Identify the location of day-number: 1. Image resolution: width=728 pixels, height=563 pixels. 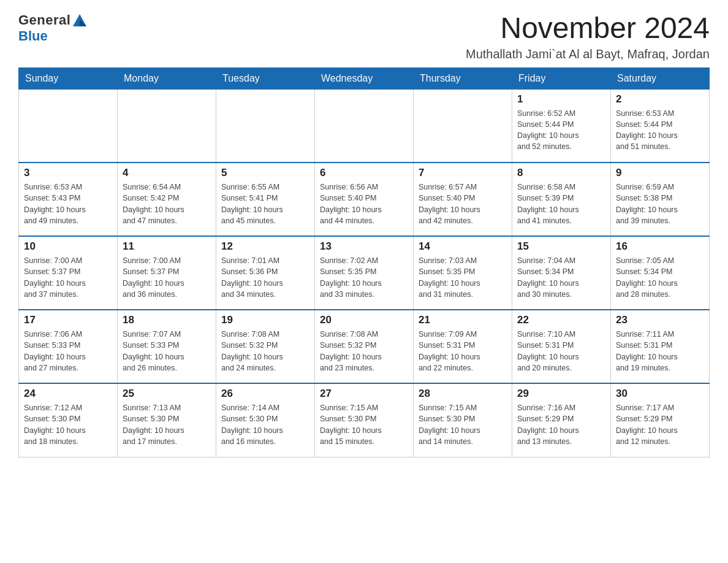
(561, 99).